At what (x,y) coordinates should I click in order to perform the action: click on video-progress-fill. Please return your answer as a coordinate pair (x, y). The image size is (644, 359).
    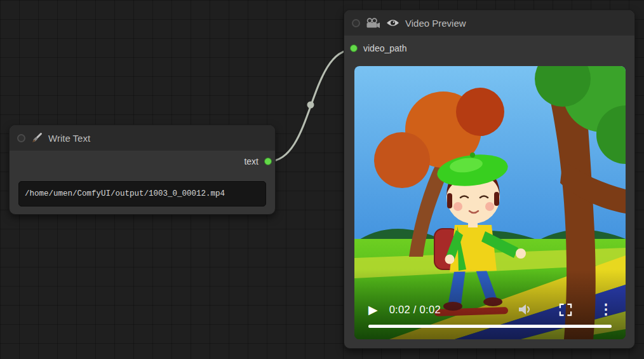
    Looking at the image, I should click on (490, 327).